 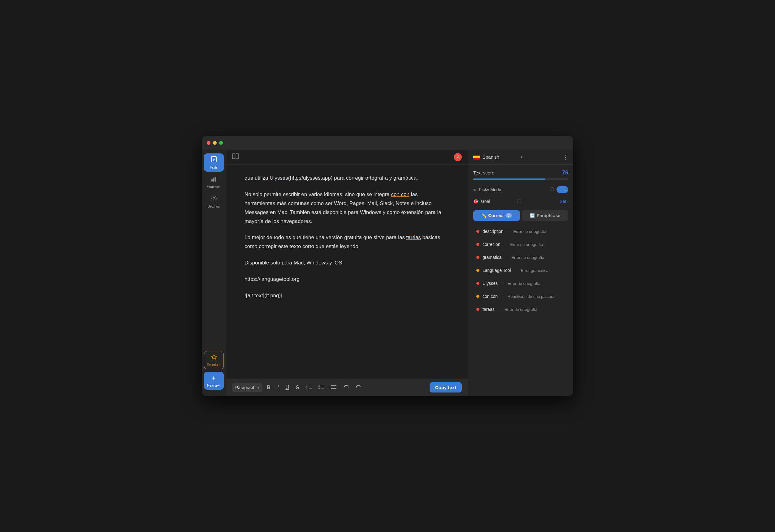 What do you see at coordinates (475, 189) in the screenshot?
I see `picky-mode-icon: ∞` at bounding box center [475, 189].